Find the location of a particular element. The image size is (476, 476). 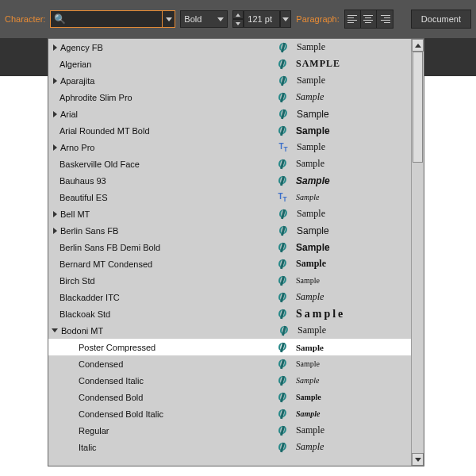

font-name: Birch Std is located at coordinates (167, 281).